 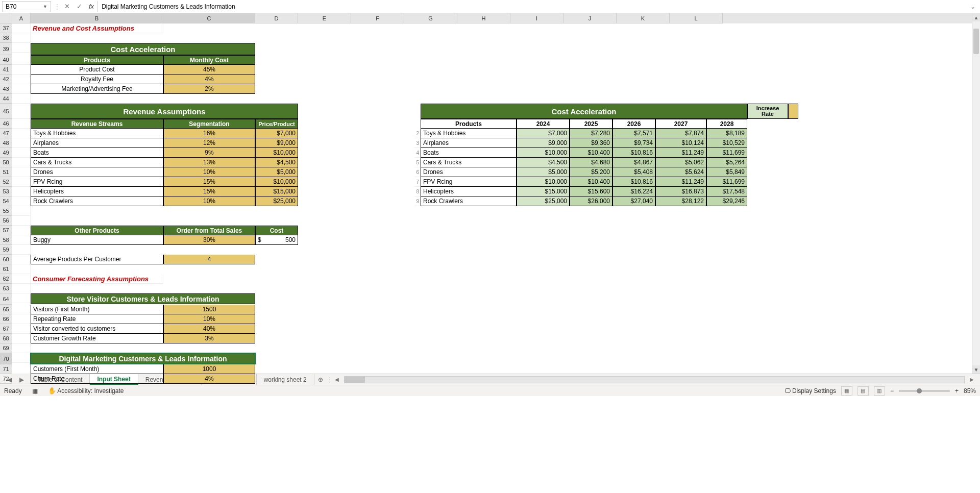 What do you see at coordinates (431, 18) in the screenshot?
I see `col-header: G` at bounding box center [431, 18].